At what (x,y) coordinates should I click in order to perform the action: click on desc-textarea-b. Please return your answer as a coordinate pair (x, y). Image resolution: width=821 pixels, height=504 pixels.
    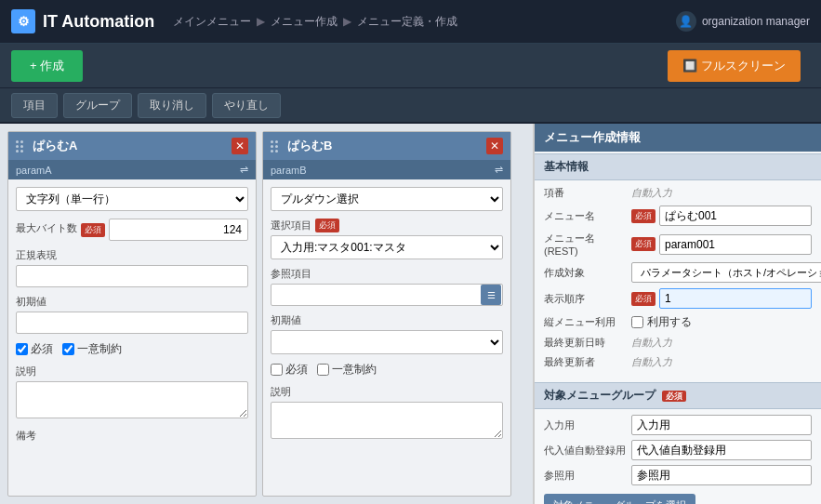
    Looking at the image, I should click on (387, 420).